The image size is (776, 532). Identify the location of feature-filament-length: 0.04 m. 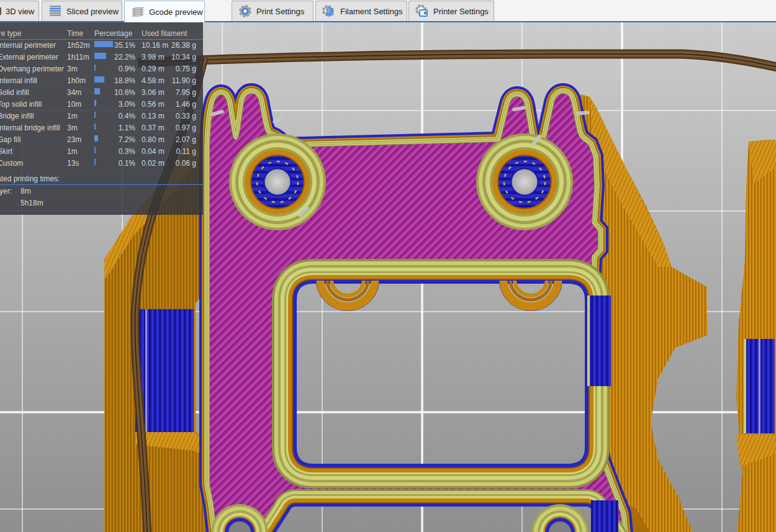
(153, 151).